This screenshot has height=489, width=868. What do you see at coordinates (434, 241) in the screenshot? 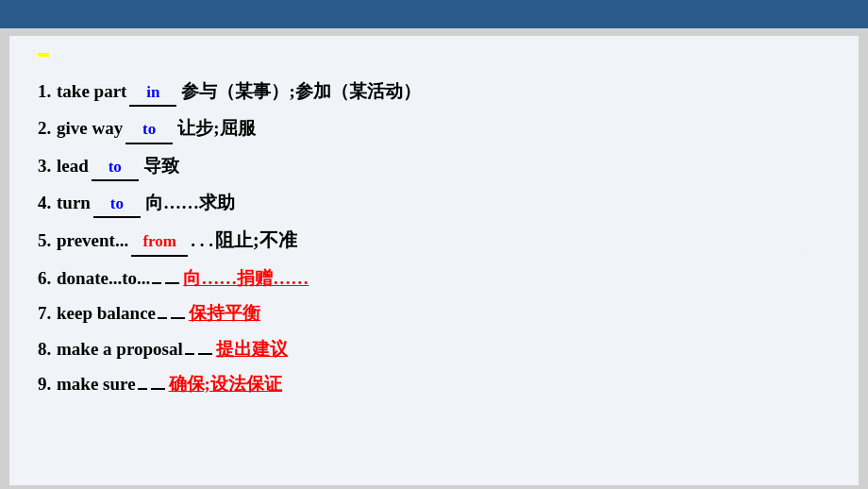
I see `list-item: 5.prevent... from . . .阻止;不准` at bounding box center [434, 241].